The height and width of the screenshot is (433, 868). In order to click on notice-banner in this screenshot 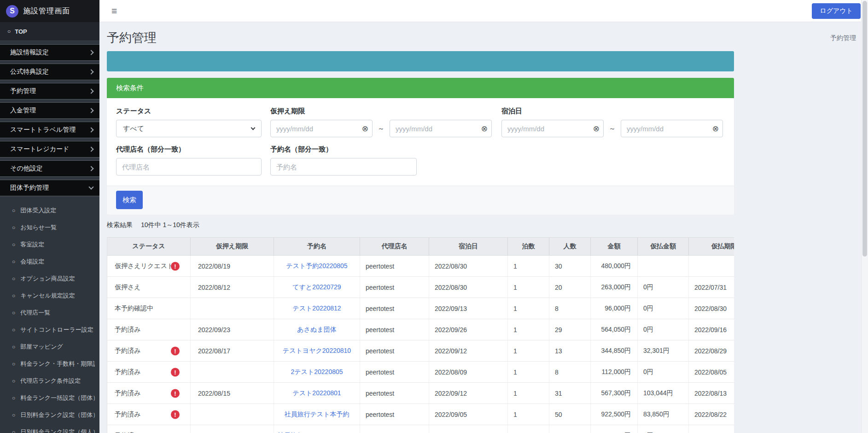, I will do `click(420, 61)`.